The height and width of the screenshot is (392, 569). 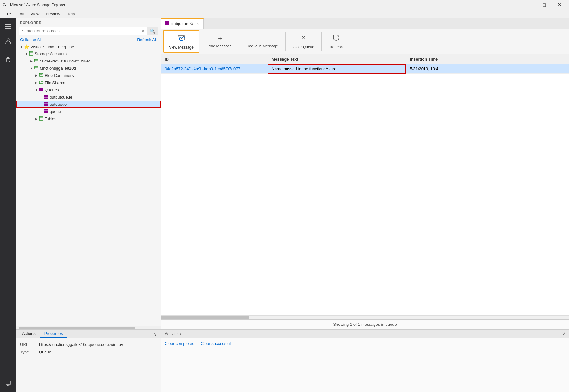 What do you see at coordinates (173, 334) in the screenshot?
I see `activities-title: Activities` at bounding box center [173, 334].